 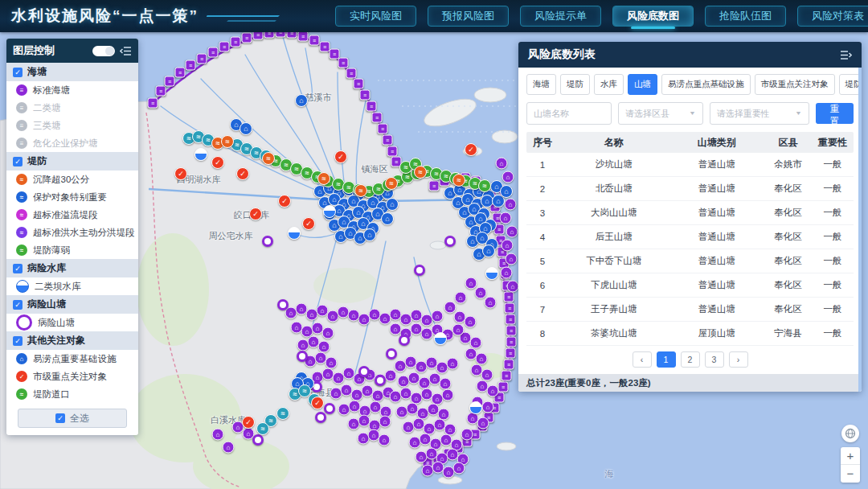 What do you see at coordinates (714, 360) in the screenshot?
I see `page-button: 3` at bounding box center [714, 360].